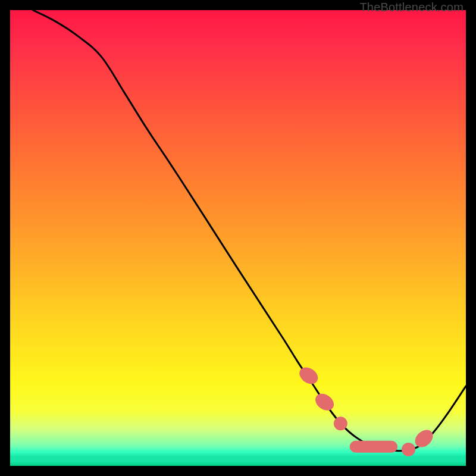 The image size is (476, 476). Describe the element at coordinates (374, 447) in the screenshot. I see `marker-capsule` at that location.